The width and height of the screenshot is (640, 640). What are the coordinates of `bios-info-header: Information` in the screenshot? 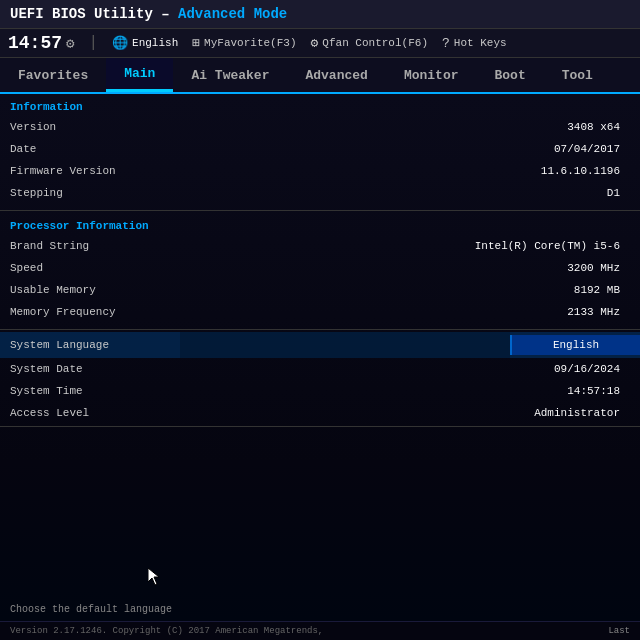 It's located at (320, 107).